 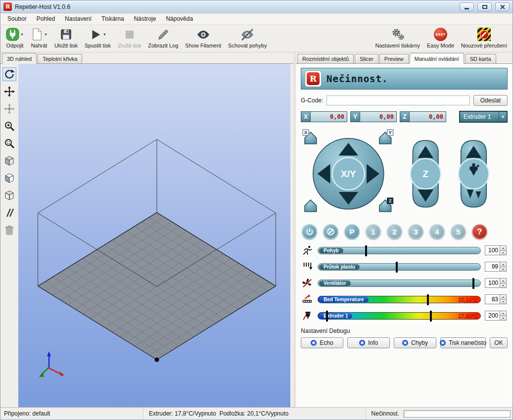 What do you see at coordinates (60, 58) in the screenshot?
I see `tab-temperature-curve: Teplotní křivka` at bounding box center [60, 58].